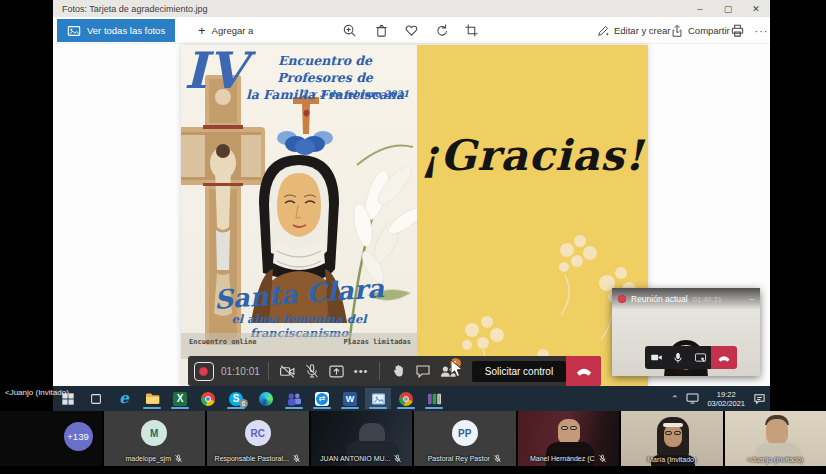  I want to click on participant-name: María (Invitado), so click(672, 460).